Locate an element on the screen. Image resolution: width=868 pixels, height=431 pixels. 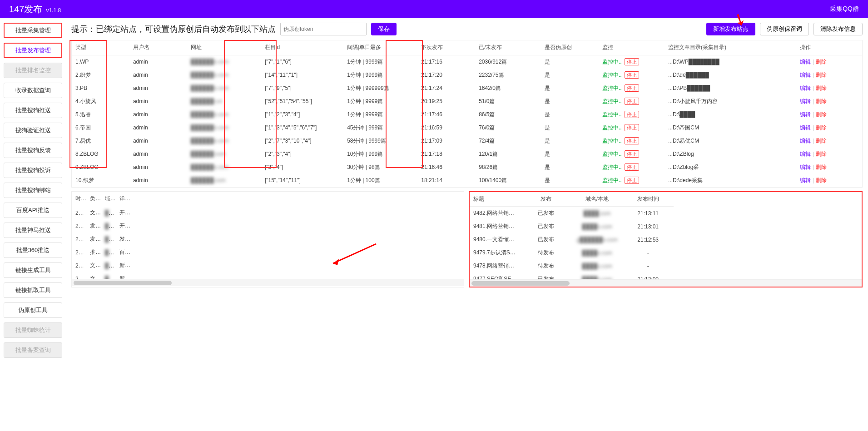
col-header: 详情 is located at coordinates (123, 199).